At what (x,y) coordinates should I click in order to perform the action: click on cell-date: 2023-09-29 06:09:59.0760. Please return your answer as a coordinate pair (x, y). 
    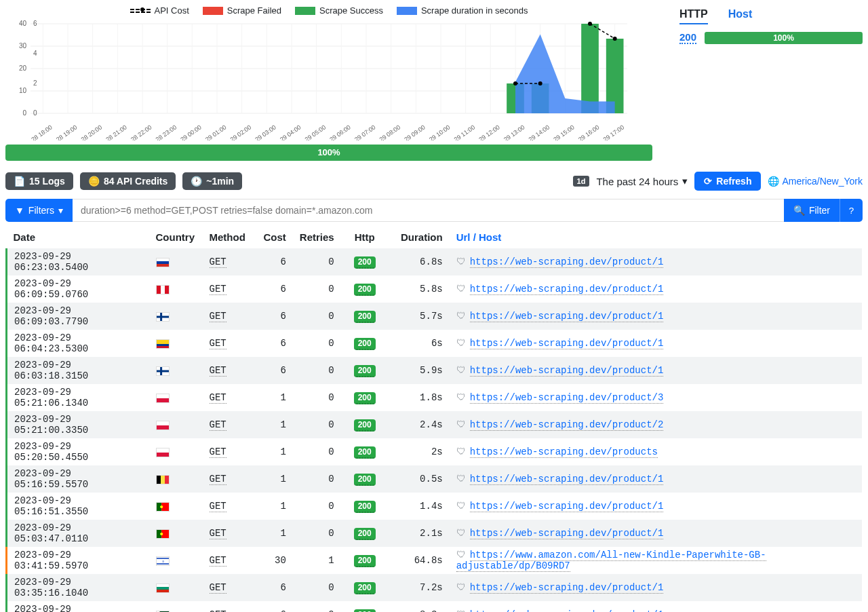
    Looking at the image, I should click on (78, 289).